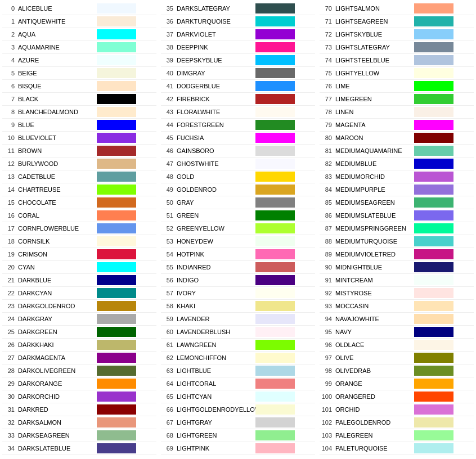 Image resolution: width=476 pixels, height=459 pixels. What do you see at coordinates (57, 345) in the screenshot?
I see `color-name: DARKKHAKI` at bounding box center [57, 345].